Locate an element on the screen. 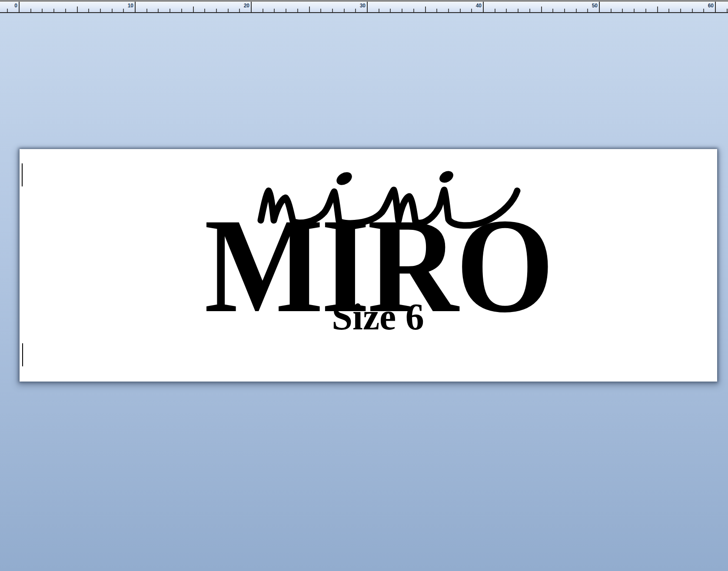 Image resolution: width=728 pixels, height=571 pixels. size-text: Size 6 is located at coordinates (378, 317).